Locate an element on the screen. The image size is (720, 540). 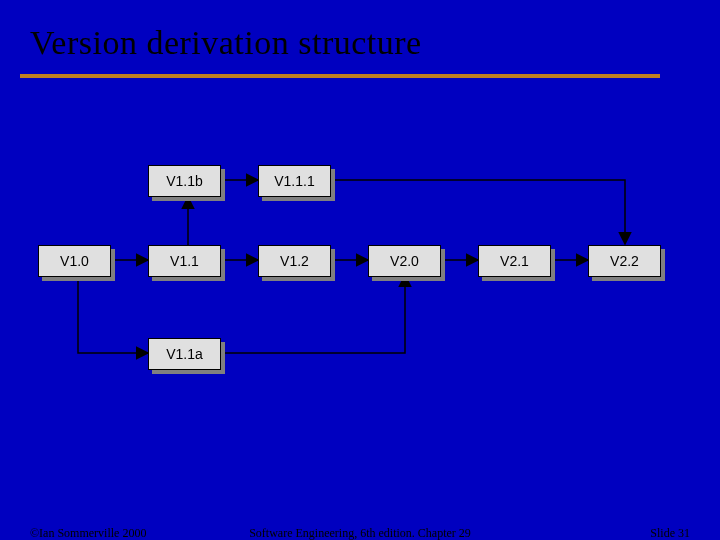
node-v21: V2.1 is located at coordinates (514, 261).